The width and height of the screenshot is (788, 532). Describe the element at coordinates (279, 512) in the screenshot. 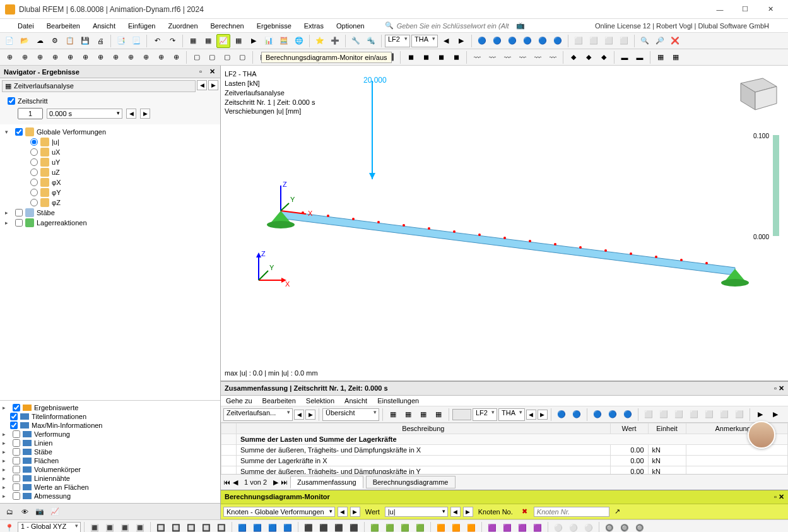

I see `monitor-type-dd: Knoten - Globale Verformungen` at that location.